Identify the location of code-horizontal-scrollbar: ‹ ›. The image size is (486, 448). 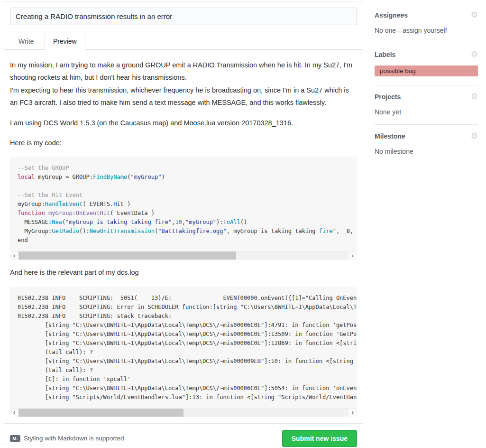
(183, 255).